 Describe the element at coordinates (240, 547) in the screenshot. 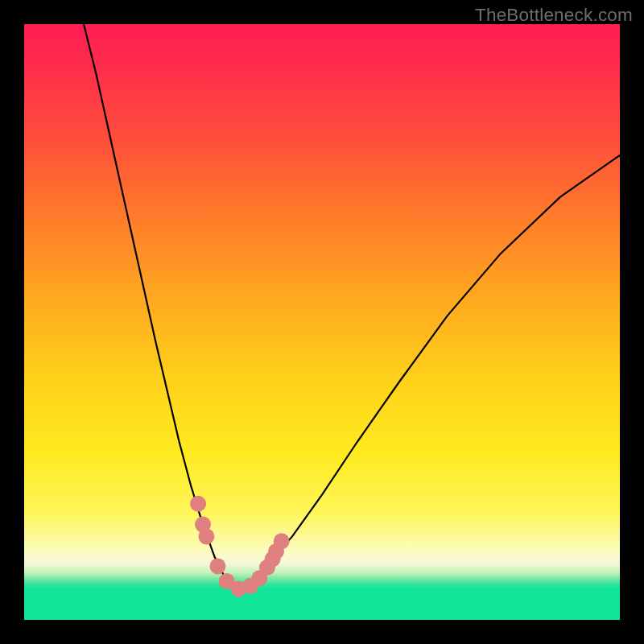

I see `highlighted-points` at that location.